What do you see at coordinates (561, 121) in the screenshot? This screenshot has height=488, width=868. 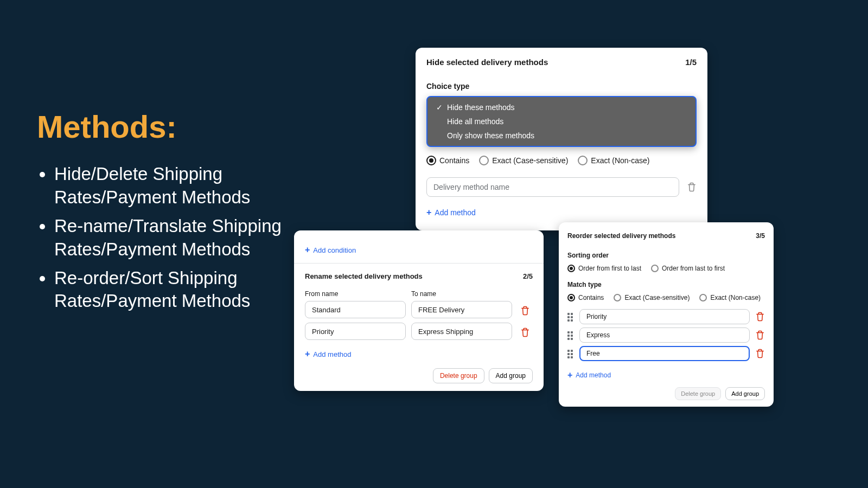 I see `choice-type-dropdown: ✓ Hide these methods Hide all methods On…` at bounding box center [561, 121].